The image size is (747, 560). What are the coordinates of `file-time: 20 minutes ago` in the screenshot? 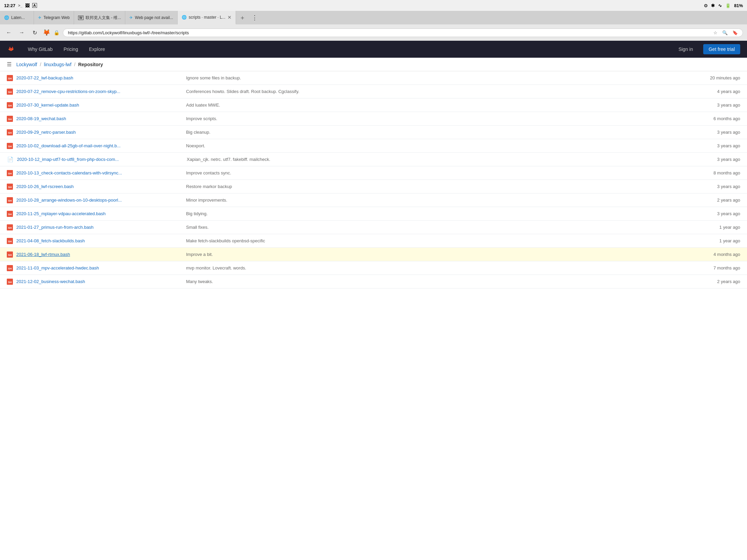 It's located at (718, 78).